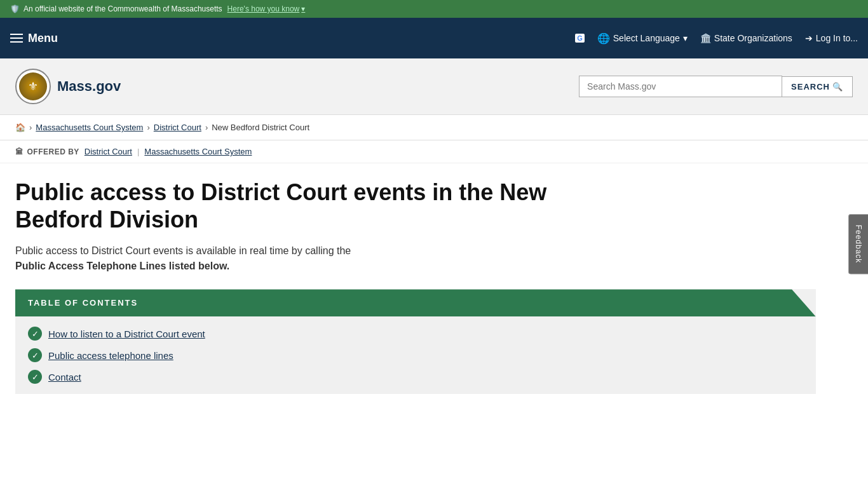 The width and height of the screenshot is (868, 488). What do you see at coordinates (261, 127) in the screenshot?
I see `breadcrumb-current: New Bedford District Court` at bounding box center [261, 127].